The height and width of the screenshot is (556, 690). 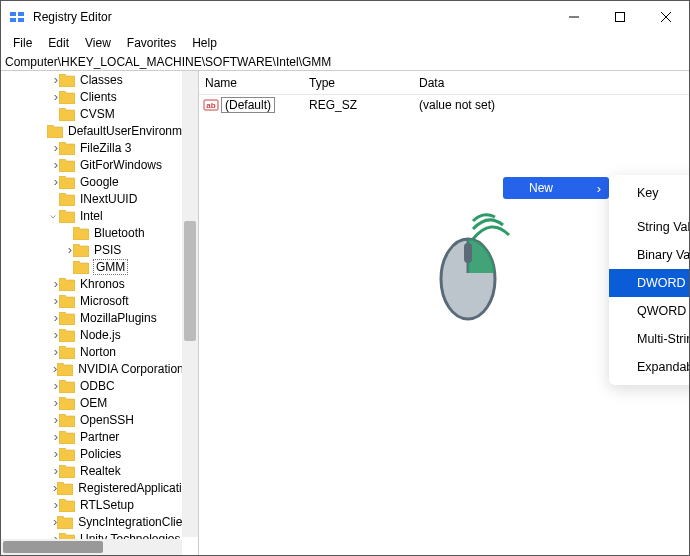 What do you see at coordinates (130, 522) in the screenshot?
I see `tree-item-label: SyncIntegrationClient` at bounding box center [130, 522].